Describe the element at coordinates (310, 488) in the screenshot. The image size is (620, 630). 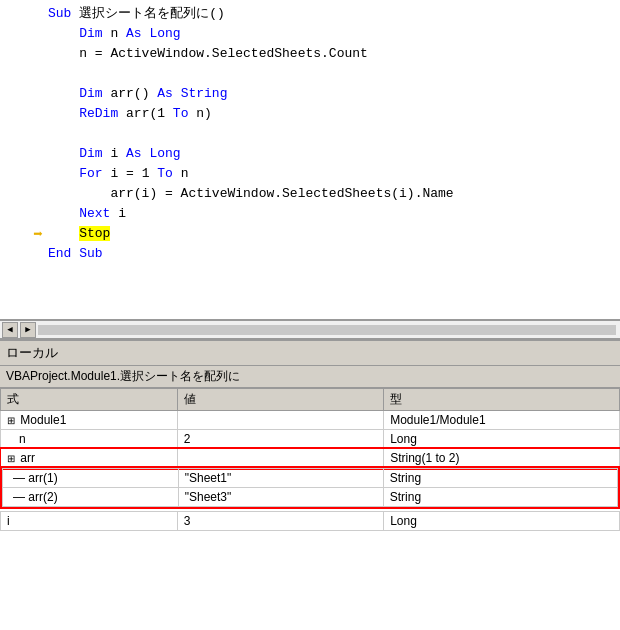
I see `red-outline-group: — arr(1) "Sheet1" String — arr(2) "Sheet…` at that location.